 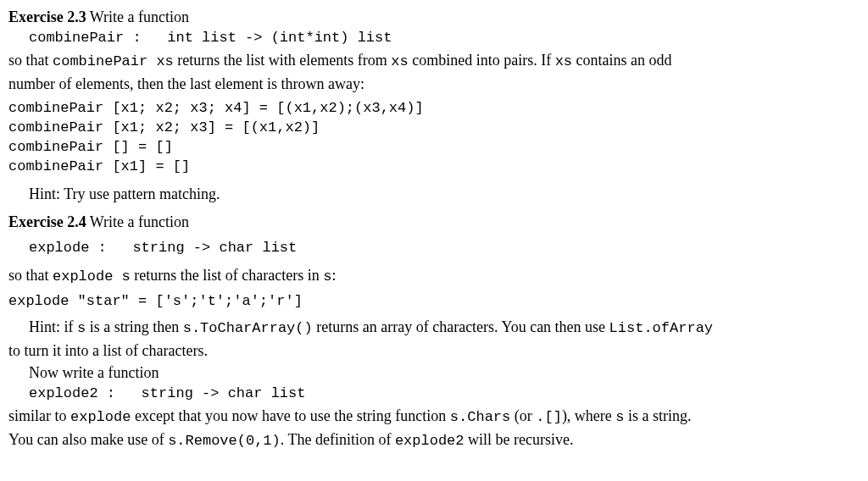 What do you see at coordinates (434, 373) in the screenshot?
I see `exercise-24-now: Now write a function` at bounding box center [434, 373].